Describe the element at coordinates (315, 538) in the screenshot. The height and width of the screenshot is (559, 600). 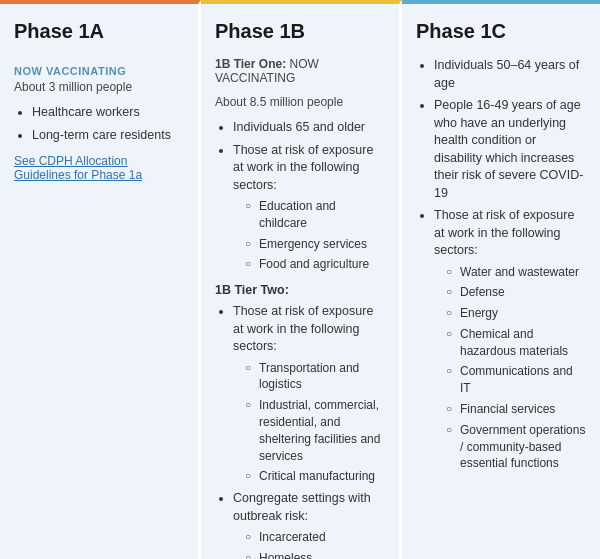
I see `list-item: Incarcerated` at that location.